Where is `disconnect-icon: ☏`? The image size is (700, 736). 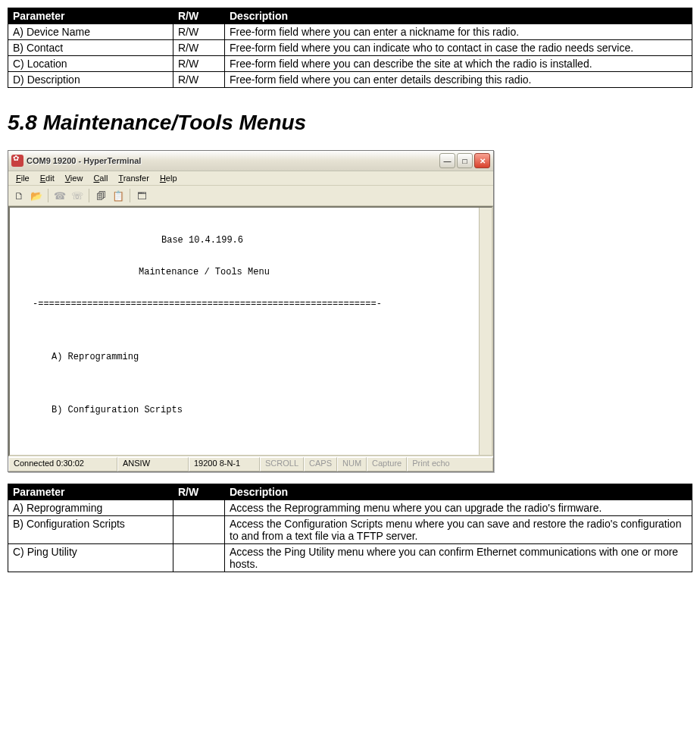
disconnect-icon: ☏ is located at coordinates (77, 196).